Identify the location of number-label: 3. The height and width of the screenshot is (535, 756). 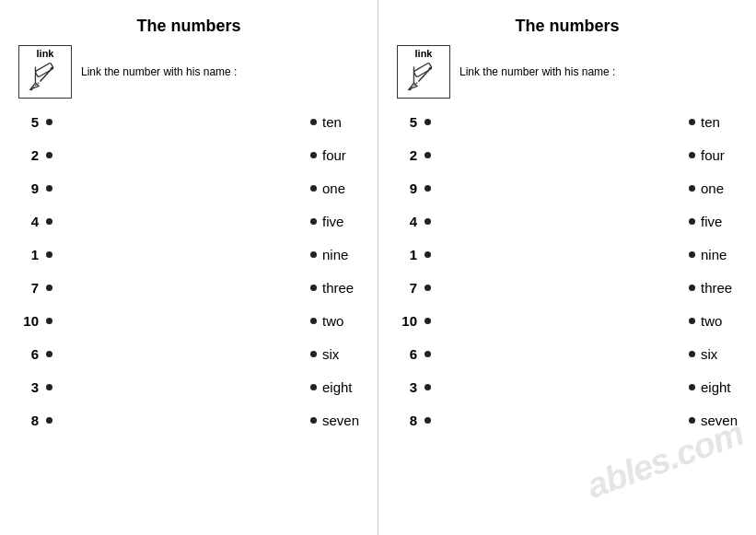
(29, 387).